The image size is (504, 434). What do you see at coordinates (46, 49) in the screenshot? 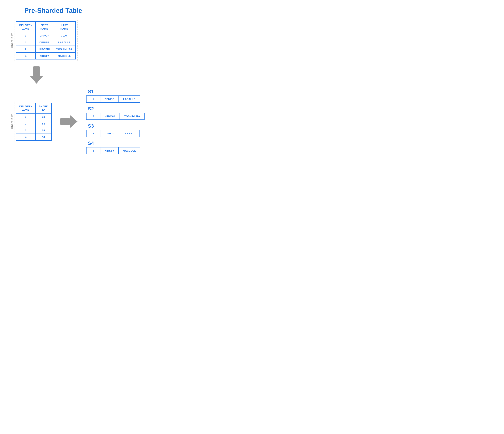
I see `table-row: 2HIROSHIYOSHIMURA` at bounding box center [46, 49].